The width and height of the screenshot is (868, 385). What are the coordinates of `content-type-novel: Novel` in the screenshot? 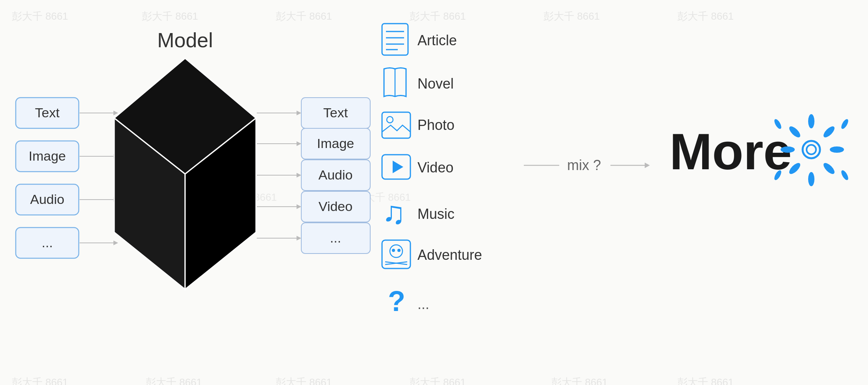 It's located at (419, 83).